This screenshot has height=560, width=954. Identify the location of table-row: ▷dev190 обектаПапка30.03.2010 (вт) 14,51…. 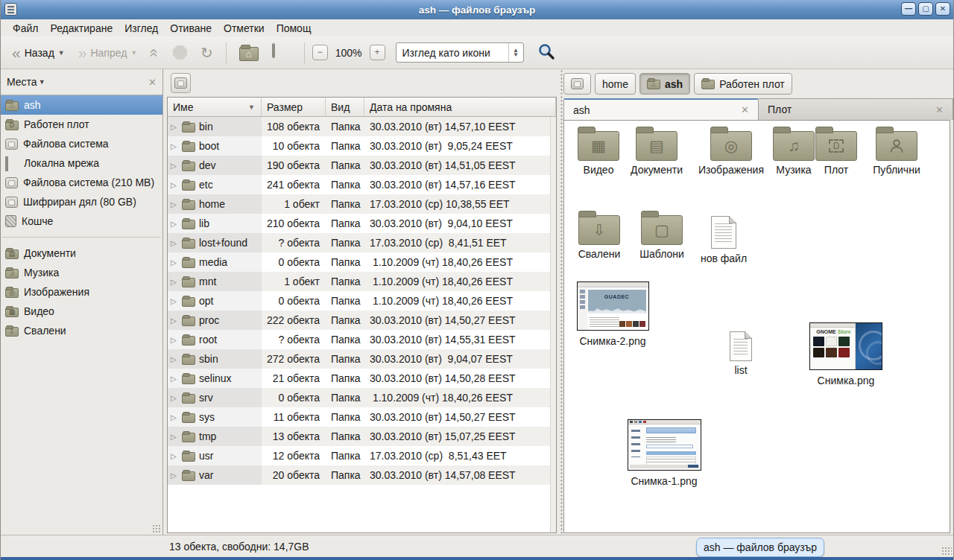
(359, 165).